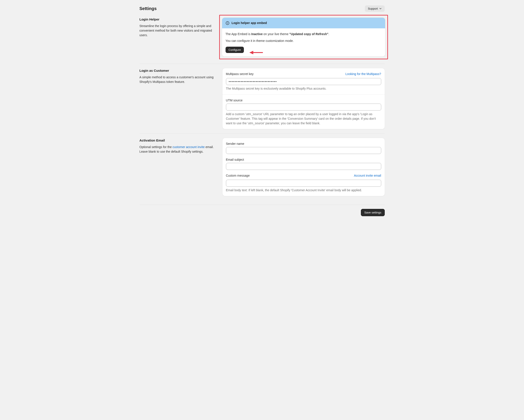 The height and width of the screenshot is (420, 524). What do you see at coordinates (238, 176) in the screenshot?
I see `custom-message-label: Custom message` at bounding box center [238, 176].